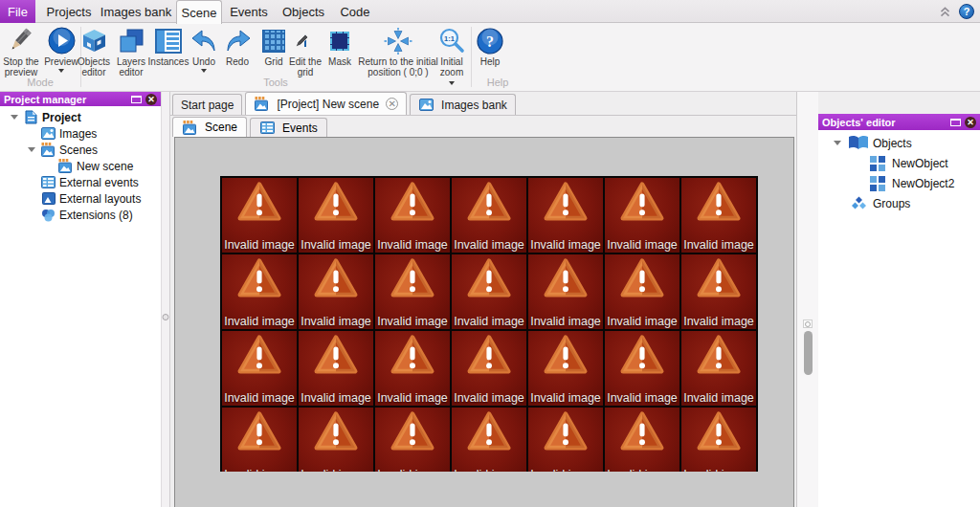  I want to click on scrollbar-thumb, so click(808, 353).